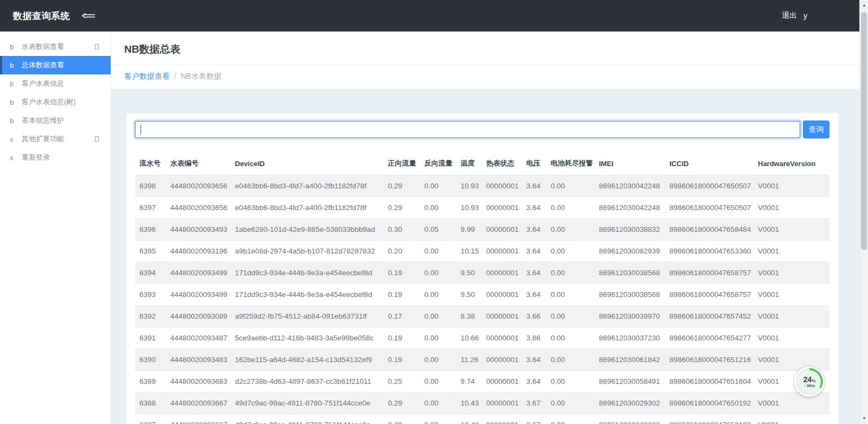  Describe the element at coordinates (199, 338) in the screenshot. I see `table-cell: 44480020093487` at that location.